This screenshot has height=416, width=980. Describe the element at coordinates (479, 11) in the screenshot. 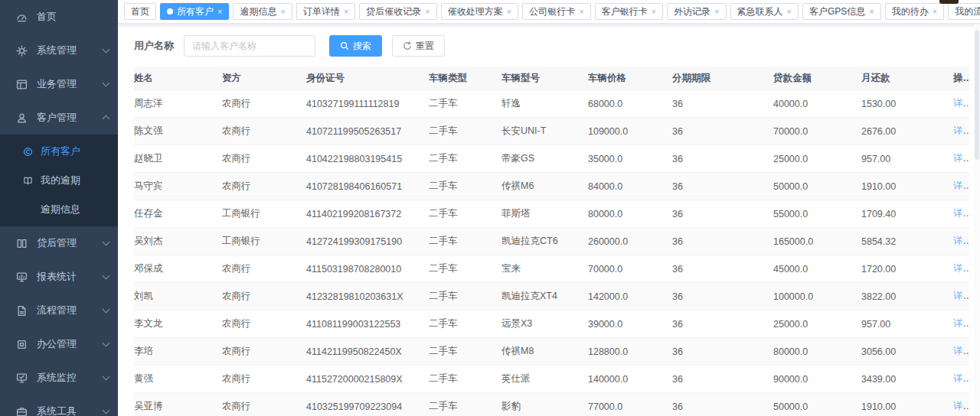

I see `tab: 催收处理方案×` at that location.